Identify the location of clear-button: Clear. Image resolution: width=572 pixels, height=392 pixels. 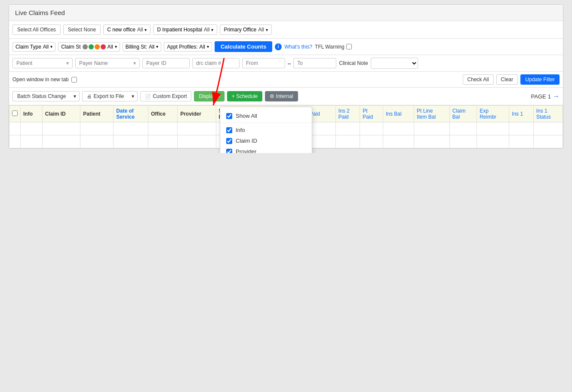
(507, 80).